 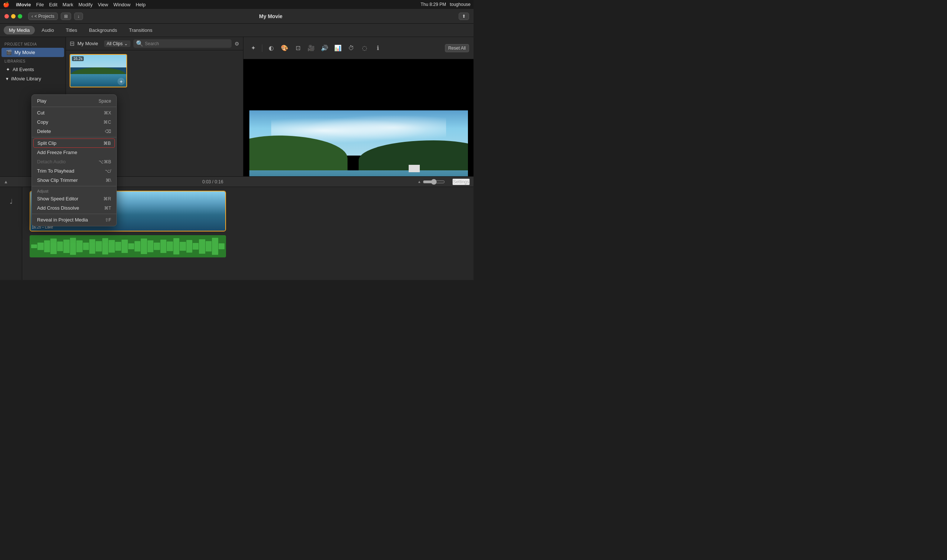 What do you see at coordinates (8, 78) in the screenshot?
I see `chevron-down-icon: ▾` at bounding box center [8, 78].